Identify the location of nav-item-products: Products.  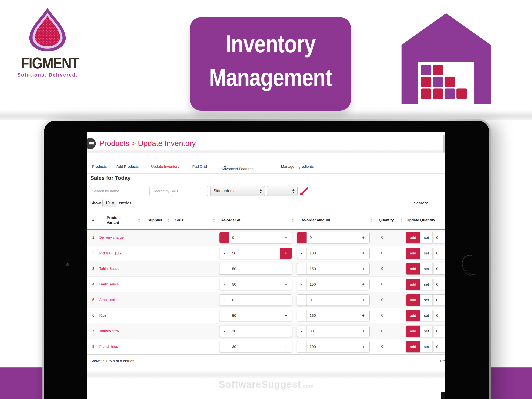
(100, 167).